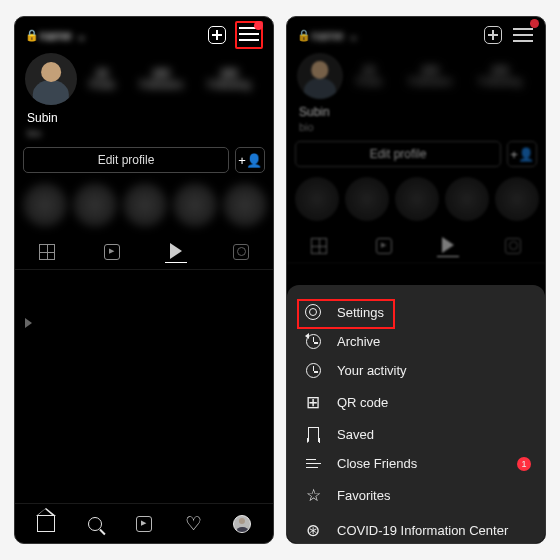 The height and width of the screenshot is (560, 560). I want to click on profile-icon, so click(242, 524).